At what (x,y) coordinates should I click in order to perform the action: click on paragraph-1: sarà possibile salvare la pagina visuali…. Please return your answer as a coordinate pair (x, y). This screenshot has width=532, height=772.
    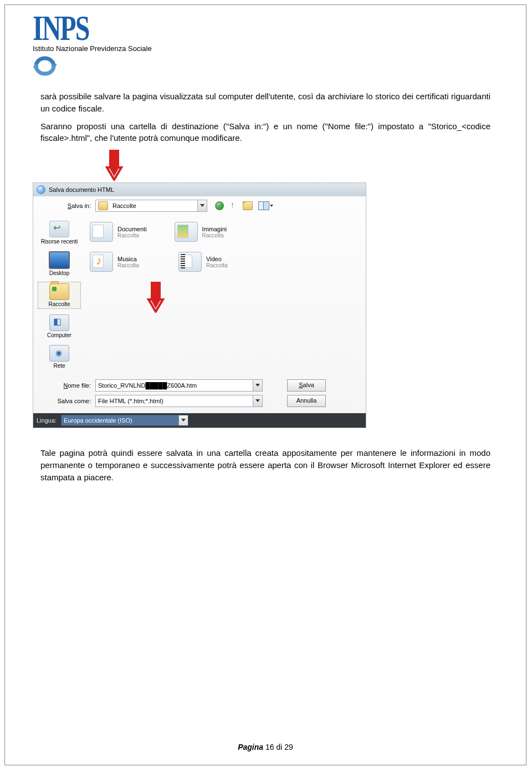
    Looking at the image, I should click on (265, 103).